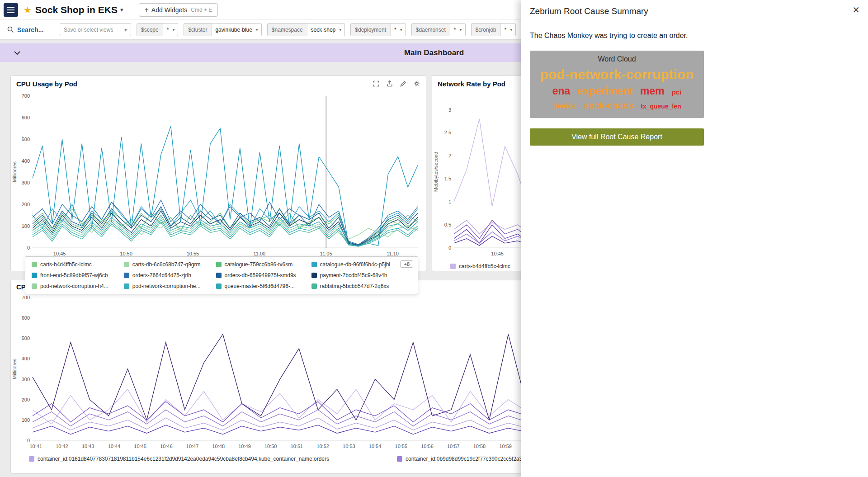  I want to click on legend-item: catalogue-db-96f6f6b4c-p5jhl, so click(351, 264).